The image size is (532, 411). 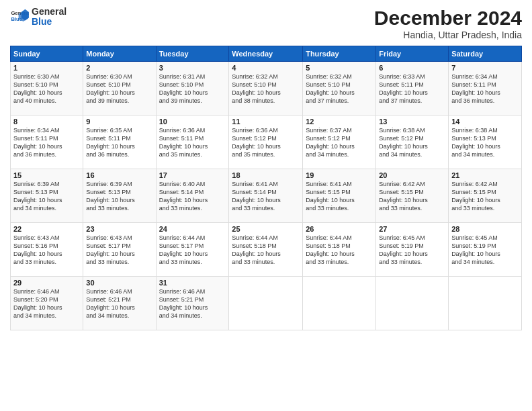 What do you see at coordinates (485, 68) in the screenshot?
I see `day-number: 7` at bounding box center [485, 68].